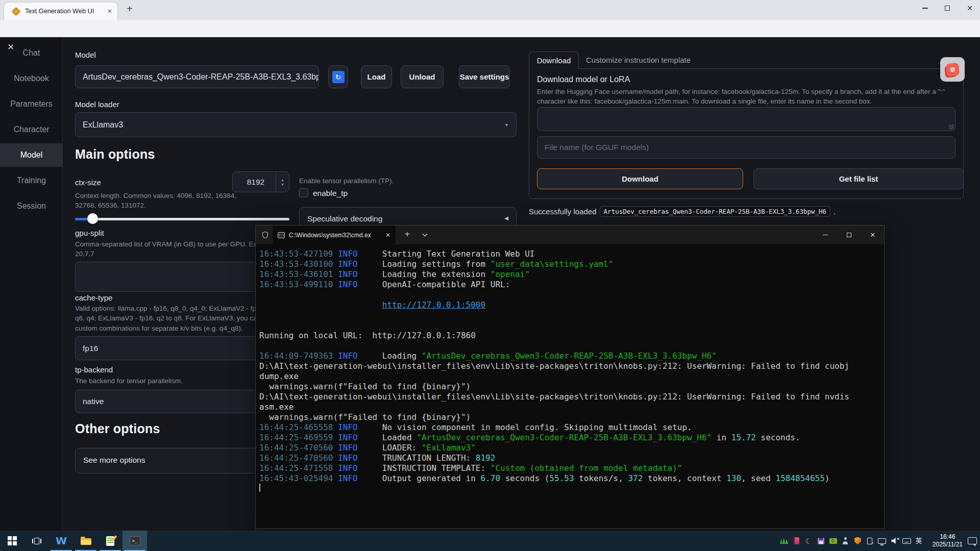  Describe the element at coordinates (61, 541) in the screenshot. I see `waterfox-icon: W` at that location.